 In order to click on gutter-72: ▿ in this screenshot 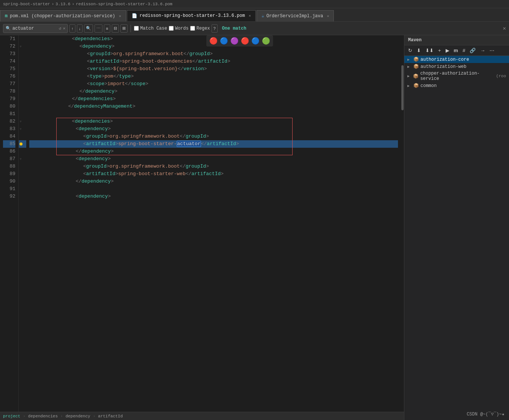, I will do `click(23, 46)`.